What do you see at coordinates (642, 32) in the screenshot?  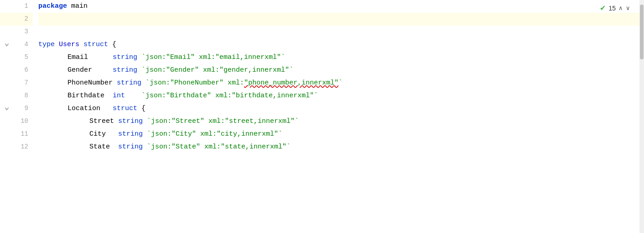 I see `scrollbar-thumb` at bounding box center [642, 32].